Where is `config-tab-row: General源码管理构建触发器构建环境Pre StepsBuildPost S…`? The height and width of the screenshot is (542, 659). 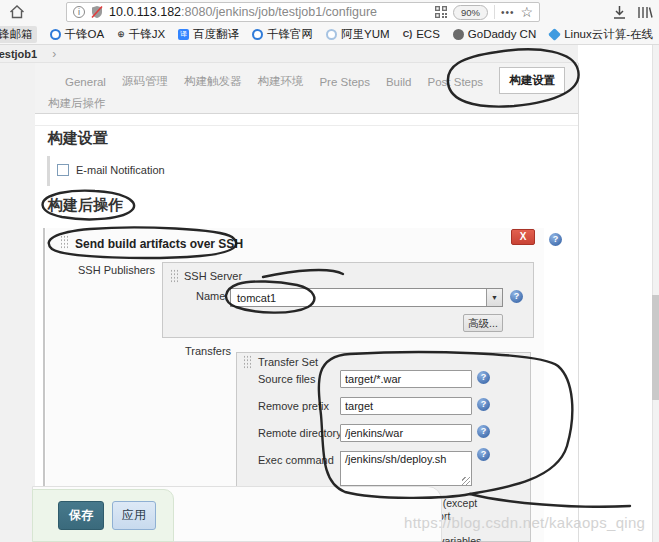 config-tab-row: General源码管理构建触发器构建环境Pre StepsBuildPost S… is located at coordinates (306, 82).